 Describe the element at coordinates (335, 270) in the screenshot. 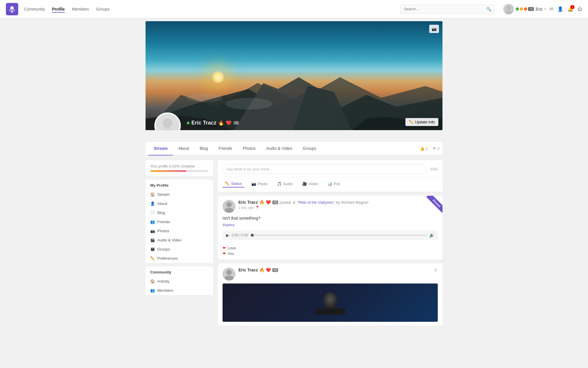

I see `post-2-meta: Eric Tracz 🔥 ❤️ +5` at that location.